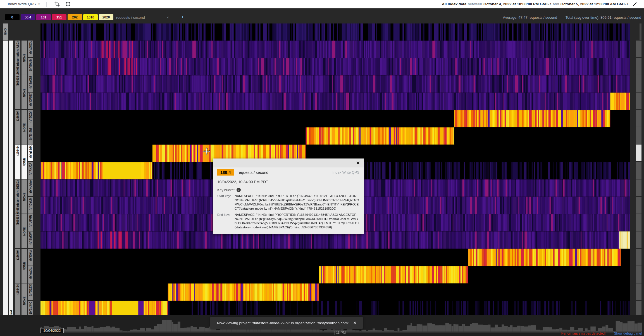  Describe the element at coordinates (30, 153) in the screenshot. I see `key-row-6: (b"g81dX` at that location.